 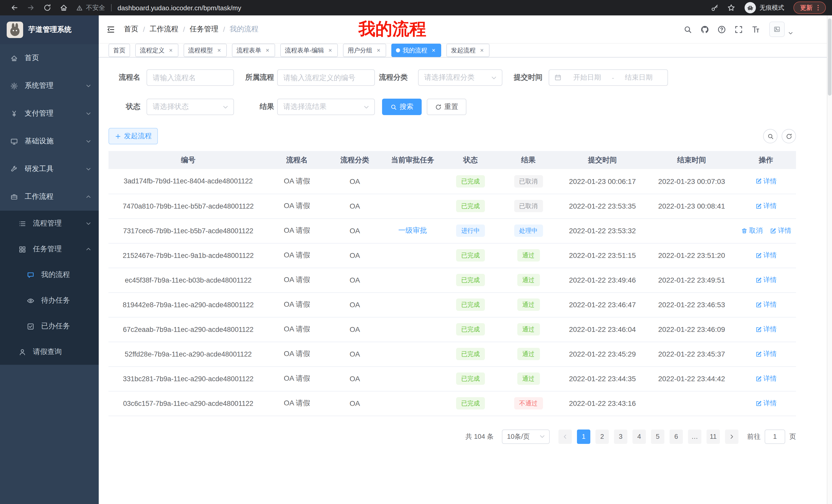 What do you see at coordinates (355, 181) in the screenshot?
I see `cell-category: OA` at bounding box center [355, 181].